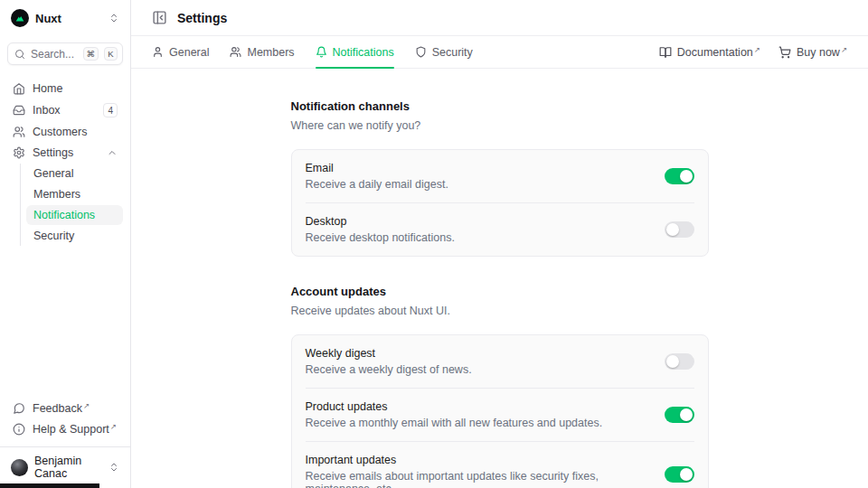 The height and width of the screenshot is (488, 868). What do you see at coordinates (65, 429) in the screenshot?
I see `help-support-link: Help & Support↗` at bounding box center [65, 429].